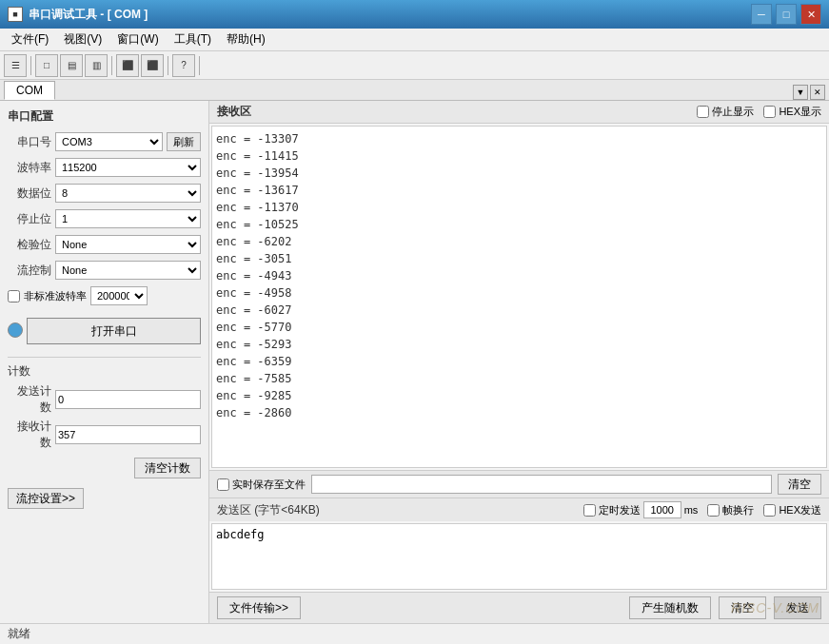 This screenshot has height=644, width=829. Describe the element at coordinates (415, 14) in the screenshot. I see `title-bar: ■ 串口调试工具 - [ COM ] ─ □ ✕` at that location.